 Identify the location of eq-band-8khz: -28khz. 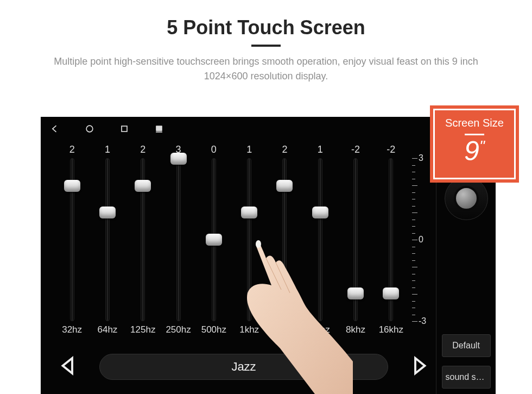
(355, 242).